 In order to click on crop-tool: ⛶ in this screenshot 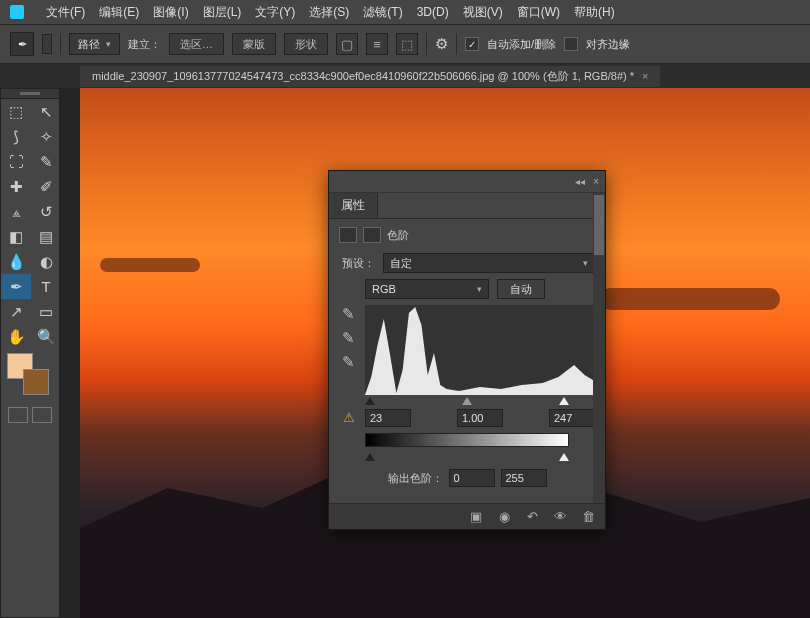, I will do `click(16, 162)`.